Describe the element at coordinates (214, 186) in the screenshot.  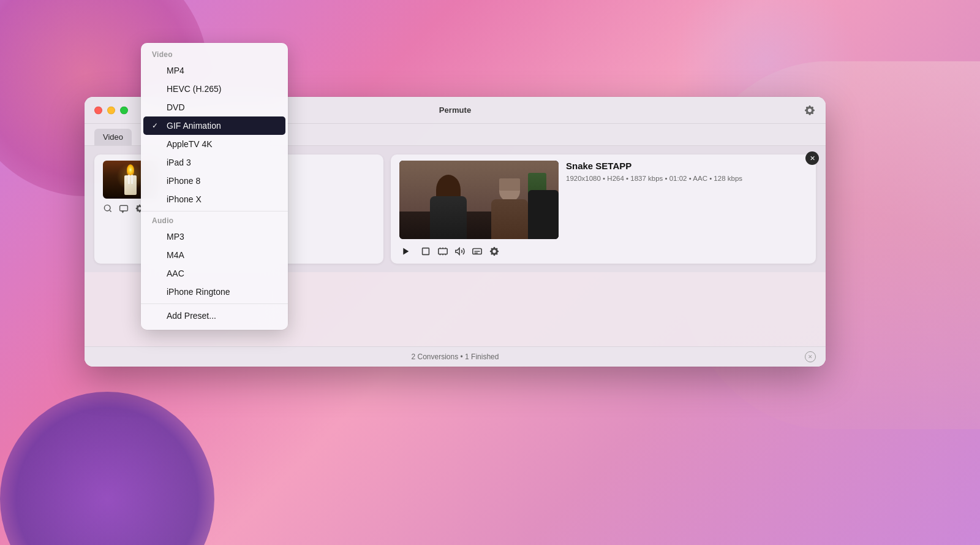
I see `dropdown-menu: Video MP4 HEVC (H.265) DVD ✓ GIF Animati…` at that location.